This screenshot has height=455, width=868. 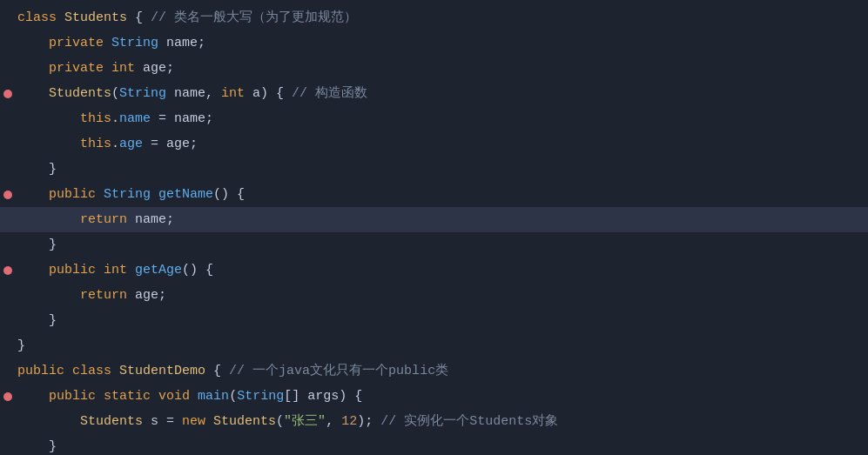 What do you see at coordinates (158, 270) in the screenshot?
I see `code-token: getAge` at bounding box center [158, 270].